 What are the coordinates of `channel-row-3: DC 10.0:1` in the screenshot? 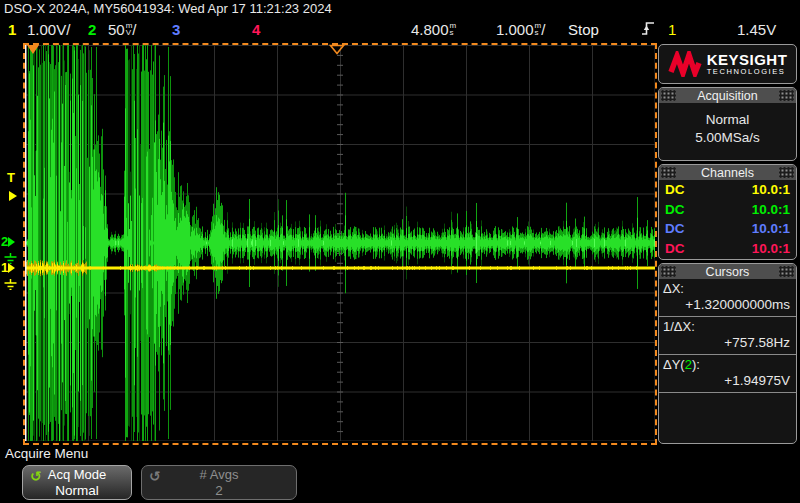 It's located at (728, 229).